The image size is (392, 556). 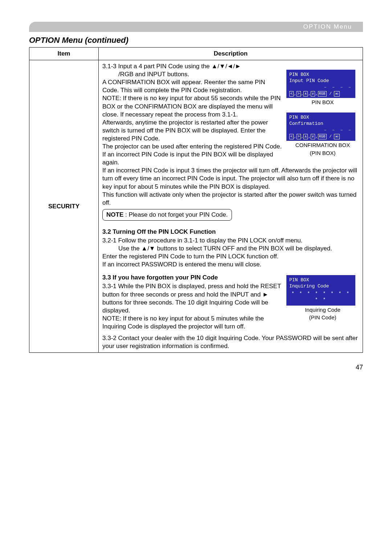 I want to click on text-321-c: Enter the registered PIN Code to turn th…, so click(x=231, y=257).